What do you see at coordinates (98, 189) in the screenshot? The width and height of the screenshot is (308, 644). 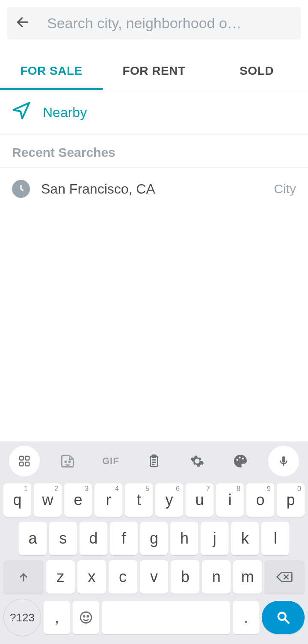 I see `recent-search-name: San Francisco, CA` at bounding box center [98, 189].